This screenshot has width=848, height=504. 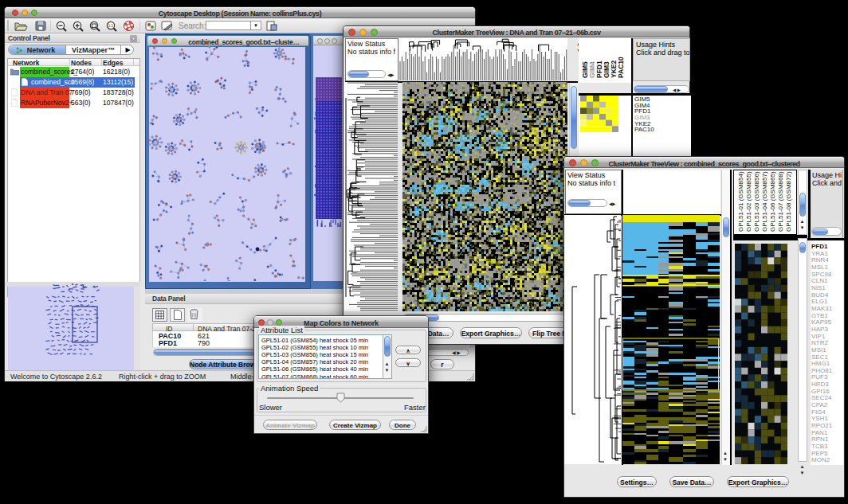 What do you see at coordinates (112, 25) in the screenshot?
I see `svg-text: 1:1` at bounding box center [112, 25].